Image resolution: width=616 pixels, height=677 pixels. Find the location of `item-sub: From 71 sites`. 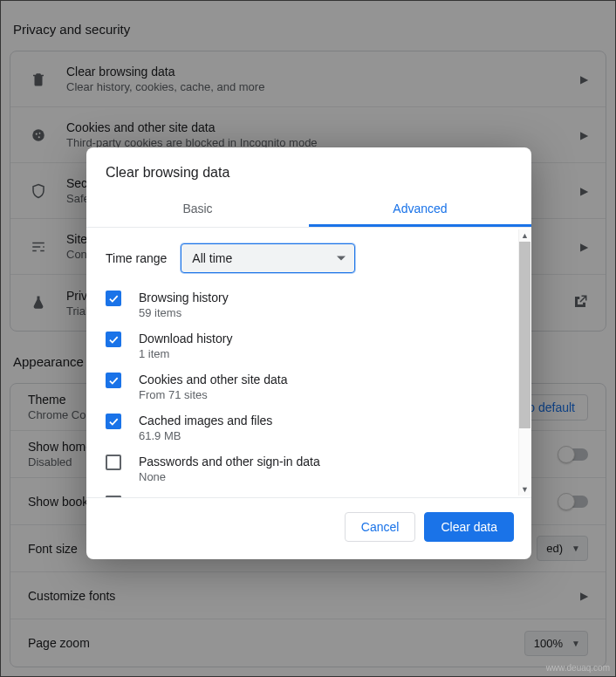

item-sub: From 71 sites is located at coordinates (213, 394).